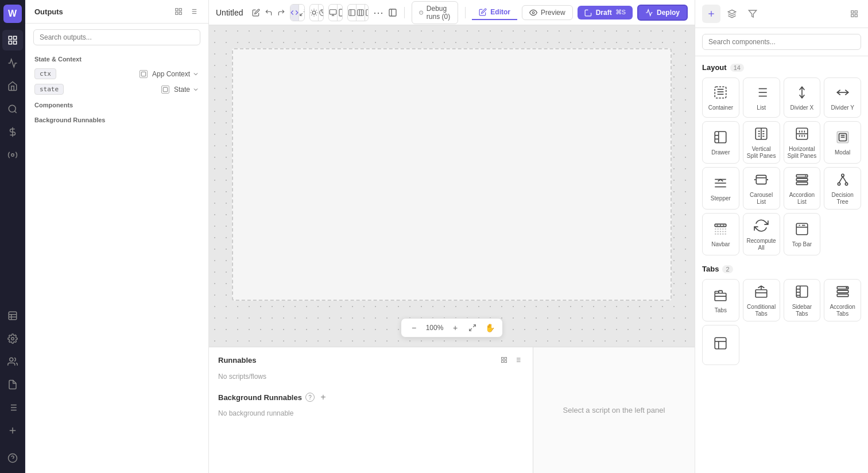 This screenshot has width=868, height=473. What do you see at coordinates (13, 109) in the screenshot?
I see `nav-icon-search` at bounding box center [13, 109].